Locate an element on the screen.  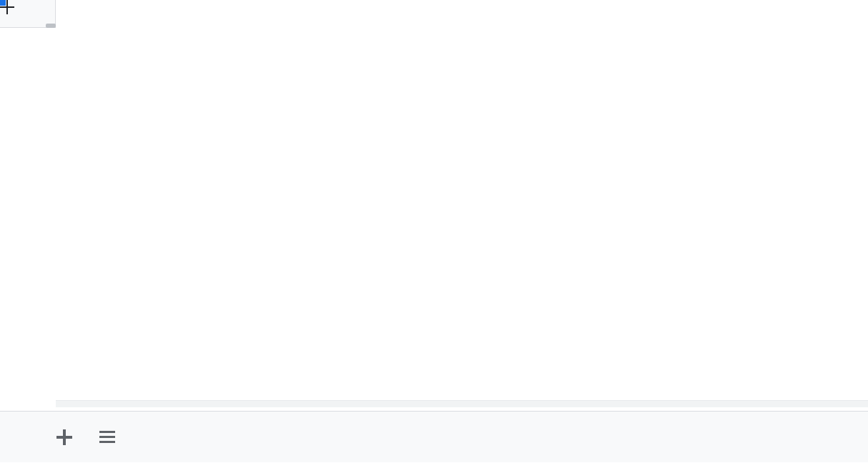
all-sheets-button is located at coordinates (107, 437).